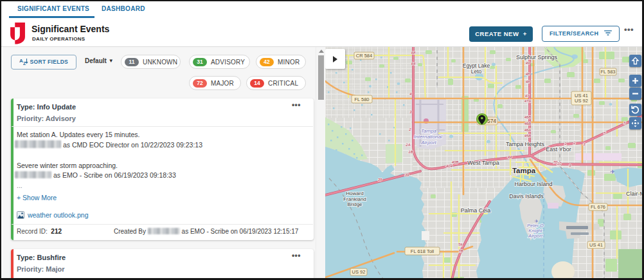 The height and width of the screenshot is (280, 644). Describe the element at coordinates (526, 196) in the screenshot. I see `svg-text: Davis Islands` at that location.